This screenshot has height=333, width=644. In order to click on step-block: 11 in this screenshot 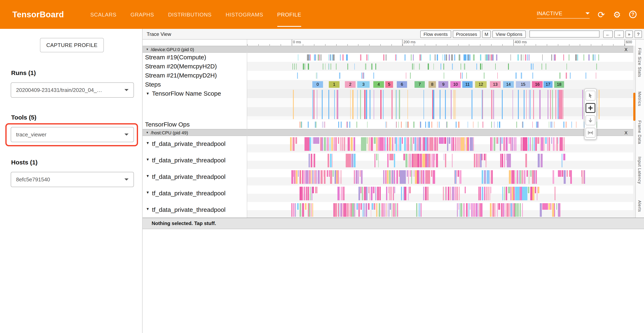, I will do `click(468, 84)`.